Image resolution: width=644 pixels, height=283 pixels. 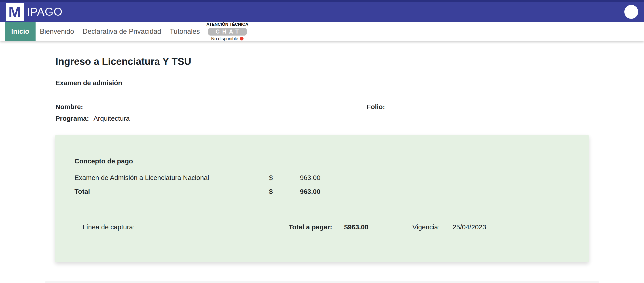 What do you see at coordinates (350, 83) in the screenshot?
I see `page-subtitle: Examen de admisión` at bounding box center [350, 83].